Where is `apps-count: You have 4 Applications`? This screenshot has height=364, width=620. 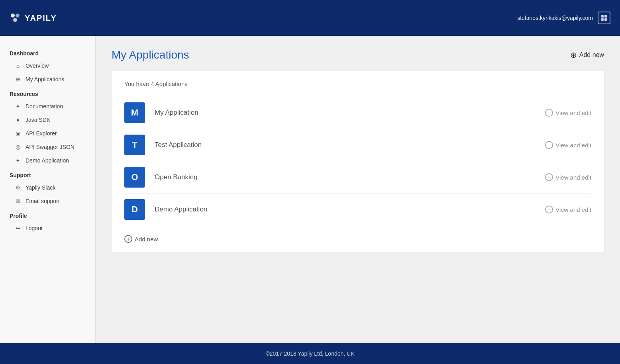
apps-count: You have 4 Applications is located at coordinates (358, 84).